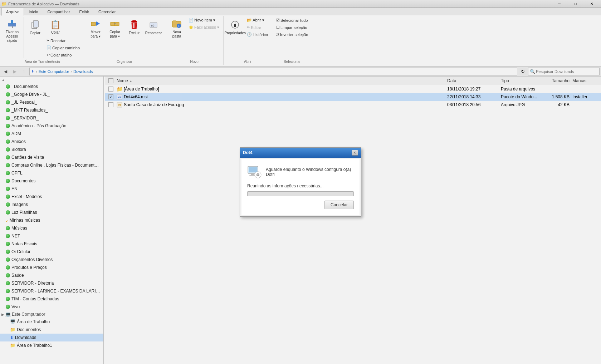 The height and width of the screenshot is (364, 601). What do you see at coordinates (300, 172) in the screenshot?
I see `modal-icon-row: Aguarde enquanto o Windows configura o(a…` at bounding box center [300, 172].